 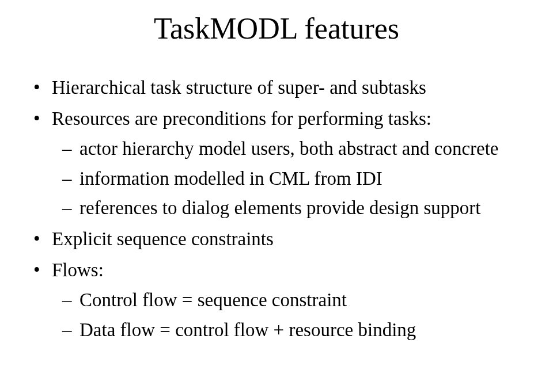 What do you see at coordinates (231, 178) in the screenshot?
I see `bullet-text: information modelled in CML from IDI` at bounding box center [231, 178].